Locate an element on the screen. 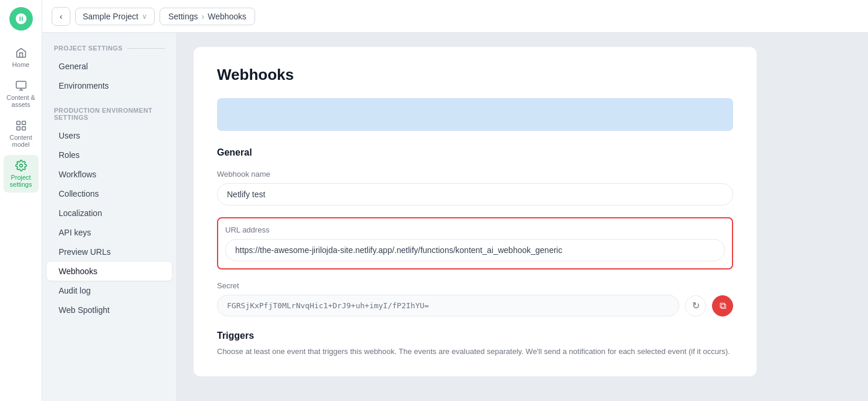  secret-group: Secret ↻ ⧉ is located at coordinates (475, 299).